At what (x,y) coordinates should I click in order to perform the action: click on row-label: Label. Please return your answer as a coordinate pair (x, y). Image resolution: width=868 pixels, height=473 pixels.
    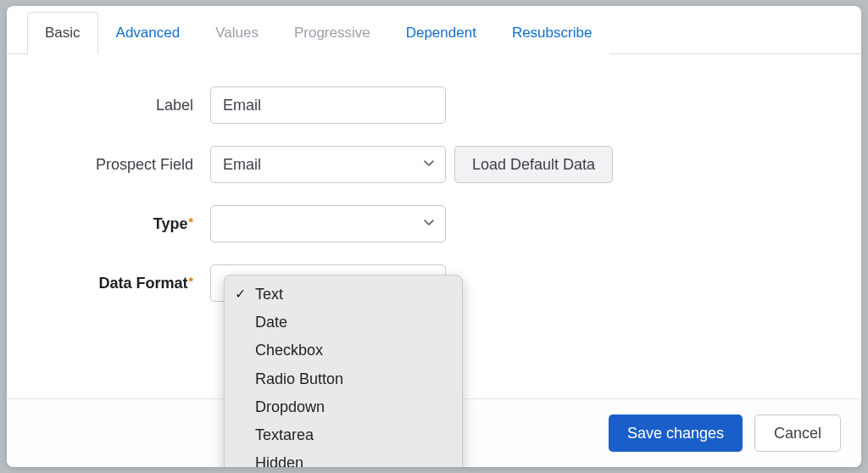
    Looking at the image, I should click on (434, 105).